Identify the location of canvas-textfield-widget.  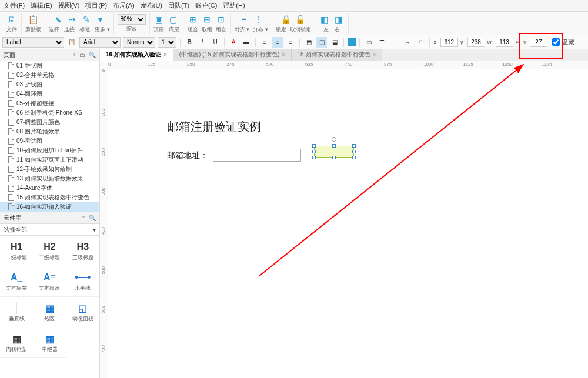
(257, 155).